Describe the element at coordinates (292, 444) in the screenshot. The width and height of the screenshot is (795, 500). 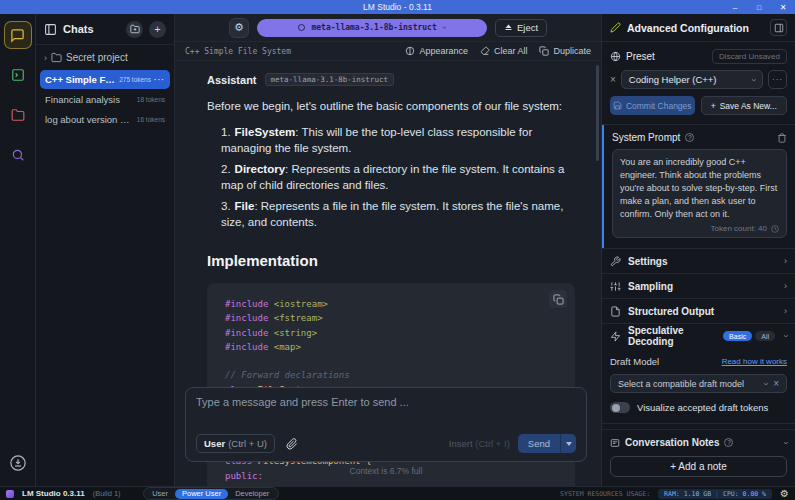
I see `attach-file-button` at that location.